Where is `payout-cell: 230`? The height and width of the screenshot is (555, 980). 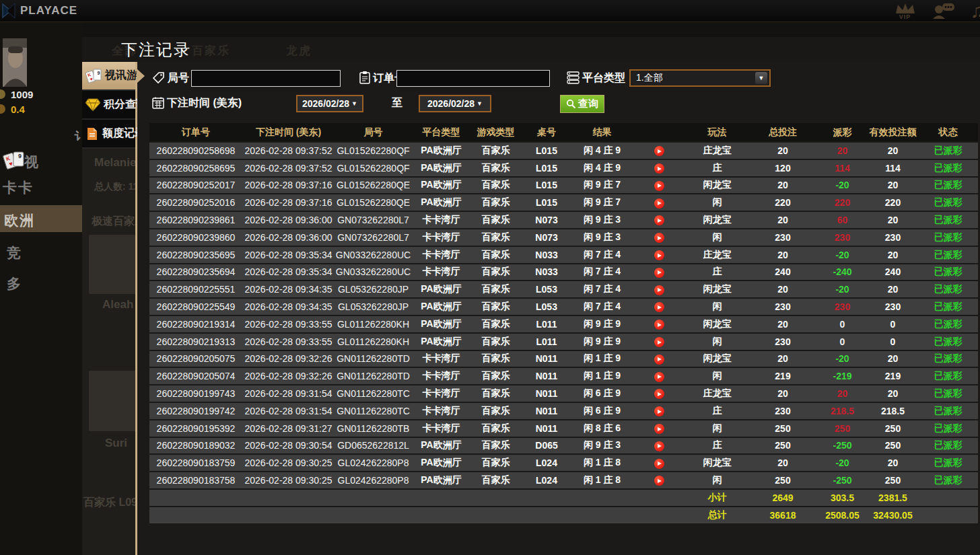
payout-cell: 230 is located at coordinates (843, 237).